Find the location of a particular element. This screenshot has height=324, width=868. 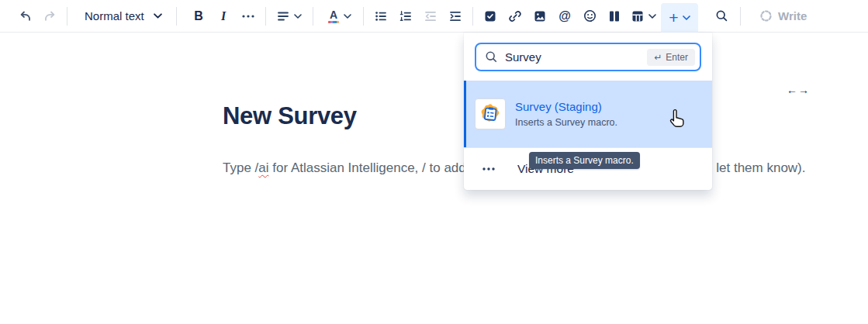

editor-toolbar: Normal text B I A is located at coordinates (434, 16).